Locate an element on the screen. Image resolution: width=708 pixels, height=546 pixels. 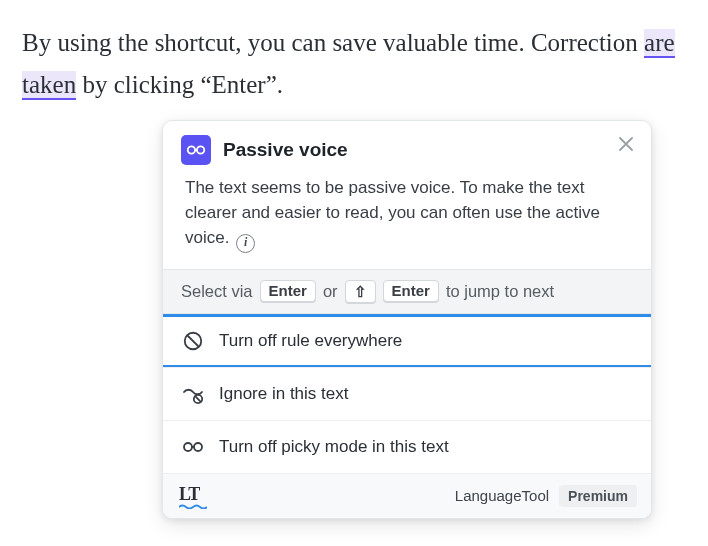
ignore-in-text-option: Ignore in this text is located at coordinates (407, 394).